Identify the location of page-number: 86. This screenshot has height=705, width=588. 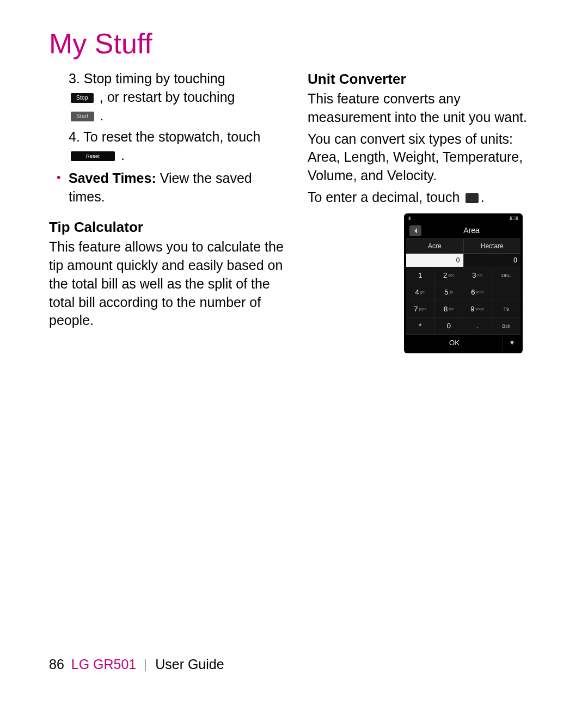
(57, 664).